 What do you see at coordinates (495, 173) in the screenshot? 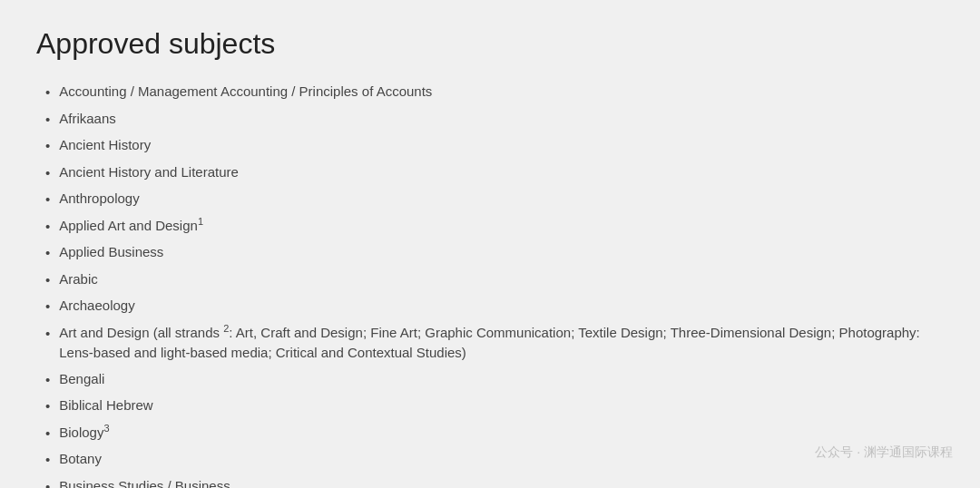
I see `list-item: Ancient History and Literature` at bounding box center [495, 173].